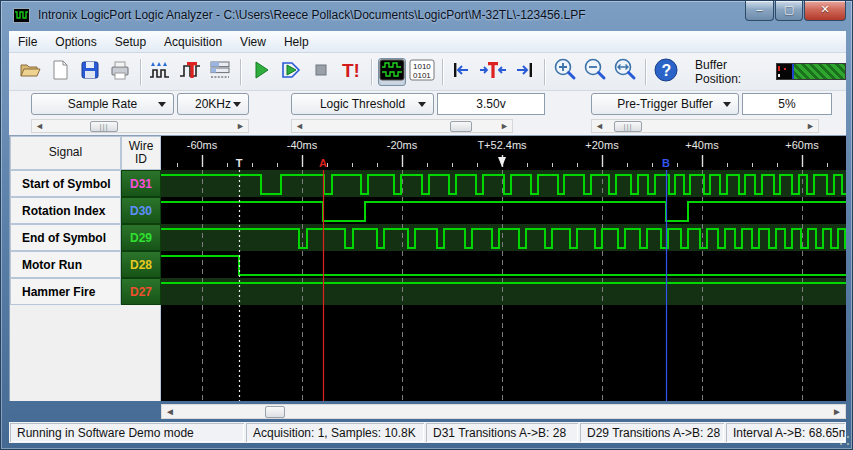 Image resolution: width=853 pixels, height=450 pixels. I want to click on menu-view: View, so click(253, 42).